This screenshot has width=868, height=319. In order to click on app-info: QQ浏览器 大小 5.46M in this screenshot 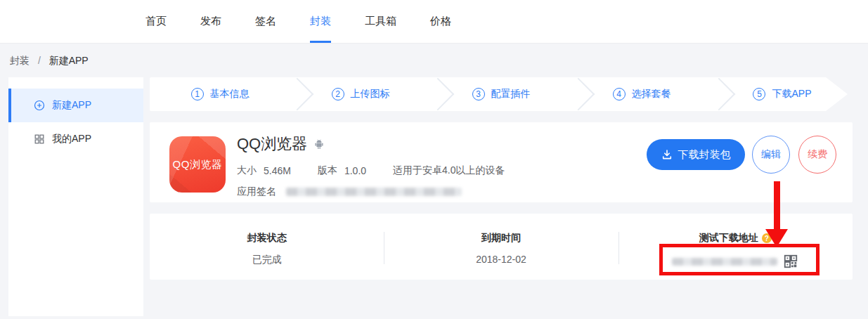, I will do `click(371, 166)`.